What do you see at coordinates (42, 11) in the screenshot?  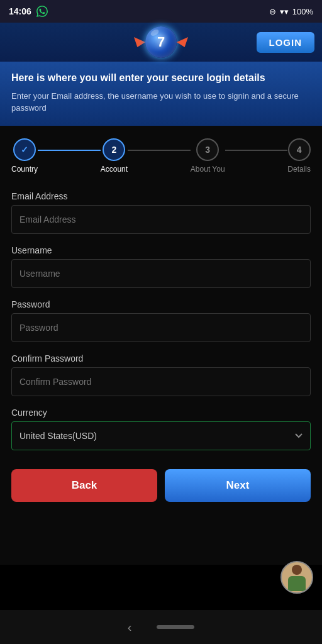 I see `whatsapp-icon` at bounding box center [42, 11].